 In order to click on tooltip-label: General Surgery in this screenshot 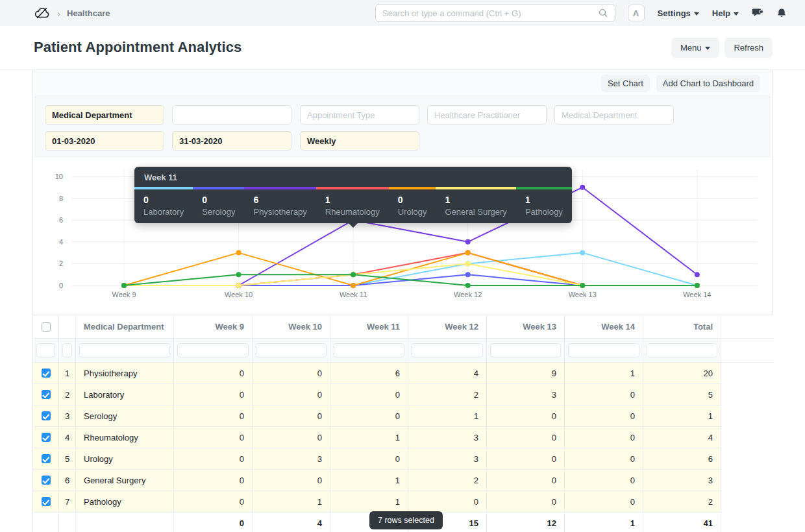, I will do `click(475, 212)`.